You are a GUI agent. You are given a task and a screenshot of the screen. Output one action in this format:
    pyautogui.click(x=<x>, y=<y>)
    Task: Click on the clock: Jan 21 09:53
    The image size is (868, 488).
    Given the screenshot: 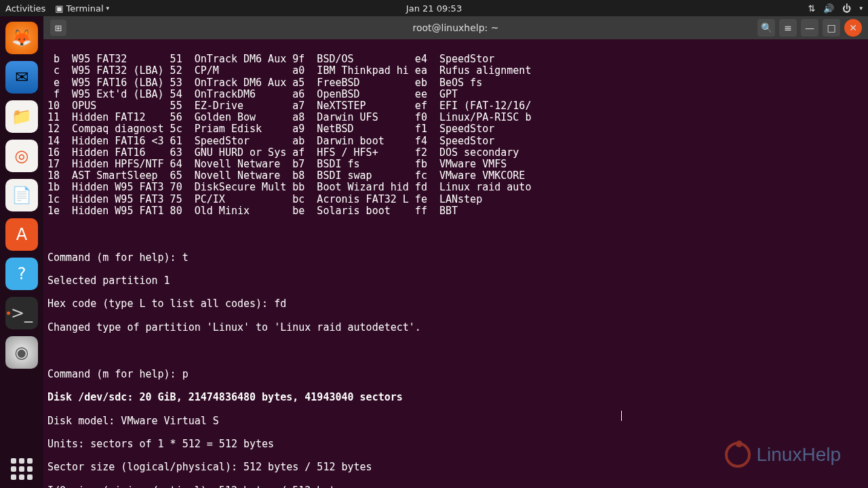 What is the action you would take?
    pyautogui.click(x=434, y=8)
    